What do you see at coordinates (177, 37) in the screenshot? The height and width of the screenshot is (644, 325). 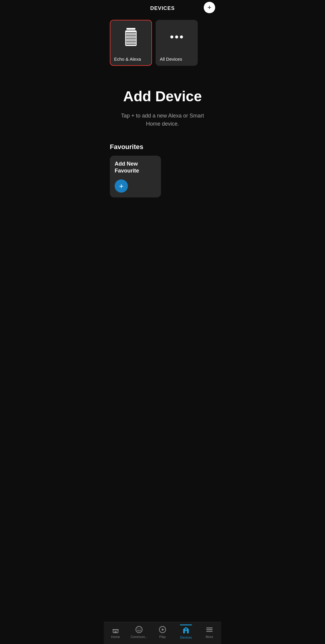 I see `three-dots-icon` at bounding box center [177, 37].